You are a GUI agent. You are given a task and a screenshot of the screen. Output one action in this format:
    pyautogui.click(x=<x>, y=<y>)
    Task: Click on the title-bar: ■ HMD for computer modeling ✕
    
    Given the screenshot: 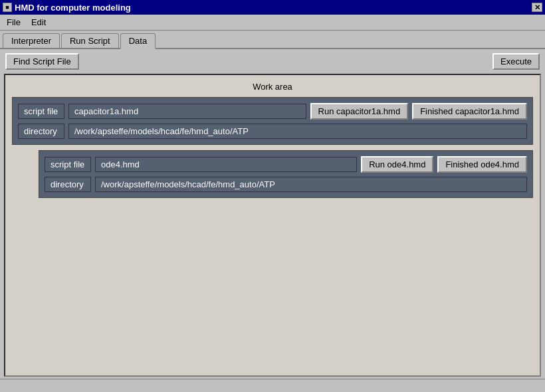 What is the action you would take?
    pyautogui.click(x=272, y=7)
    